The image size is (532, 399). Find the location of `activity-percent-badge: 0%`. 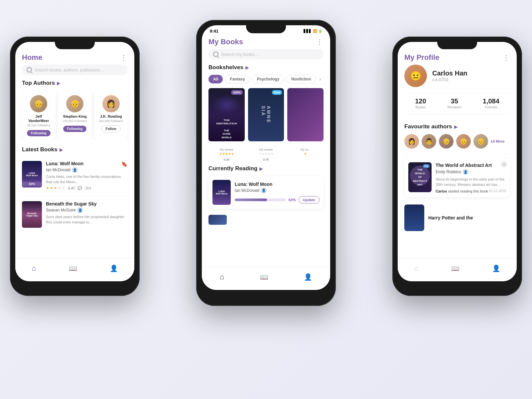

activity-percent-badge: 0% is located at coordinates (426, 166).